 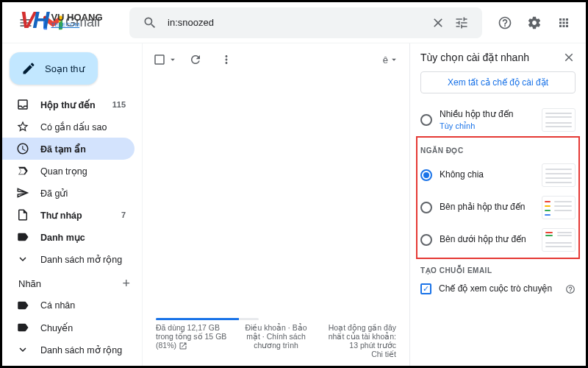 What do you see at coordinates (150, 23) in the screenshot?
I see `search-icon` at bounding box center [150, 23].